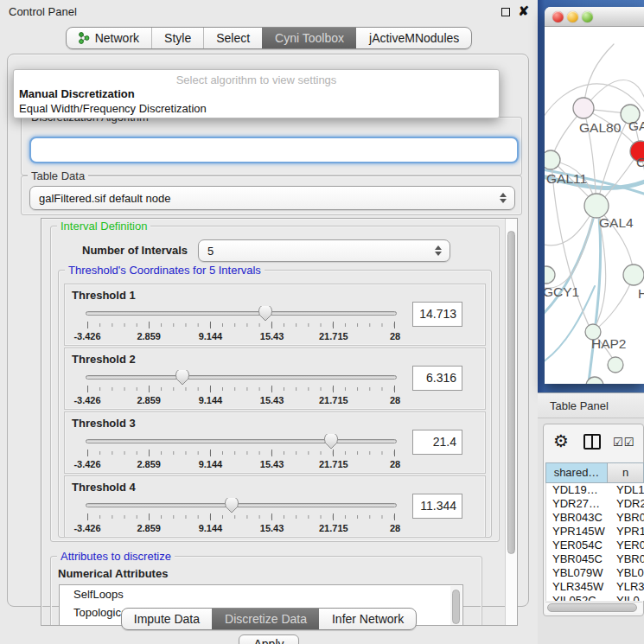  Describe the element at coordinates (595, 17) in the screenshot. I see `network-window-titlebar` at that location.